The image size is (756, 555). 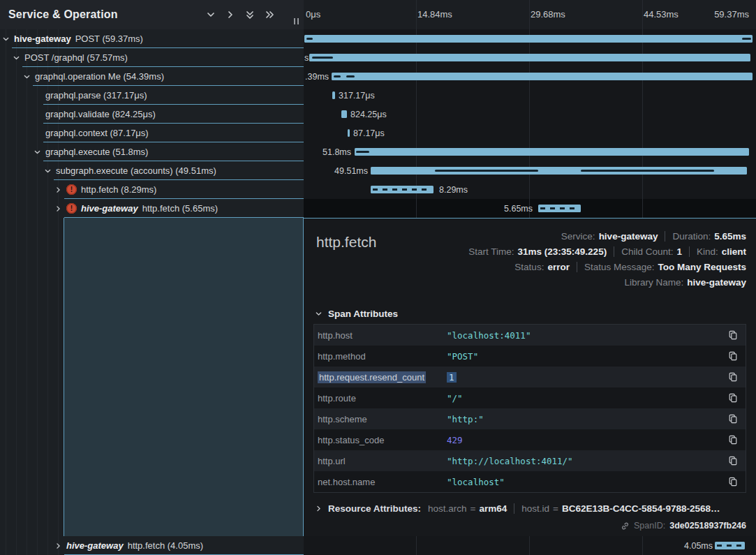 What do you see at coordinates (685, 282) in the screenshot?
I see `detail-meta-line: Library Name:hive-gateway` at bounding box center [685, 282].